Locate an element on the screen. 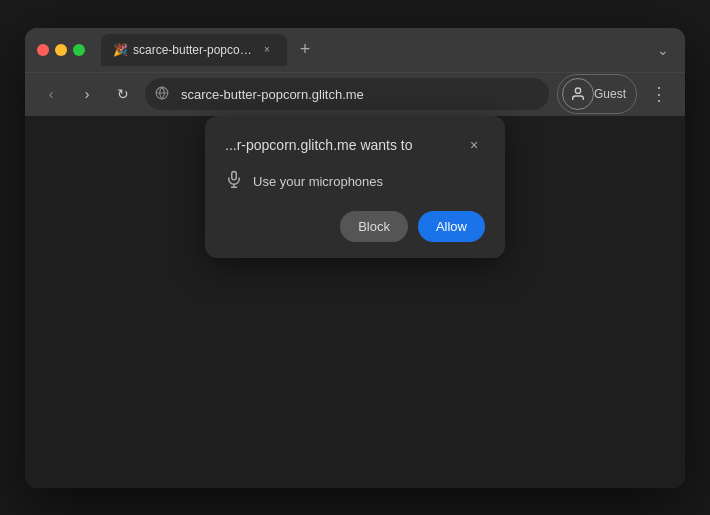 Image resolution: width=710 pixels, height=515 pixels. microphone-icon is located at coordinates (234, 182).